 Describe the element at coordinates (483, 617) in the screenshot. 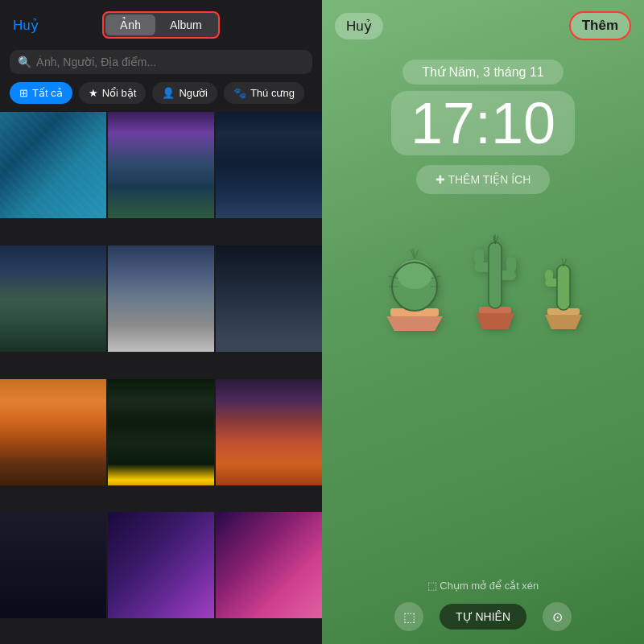

I see `natural-label: TỰ NHIÊN` at that location.